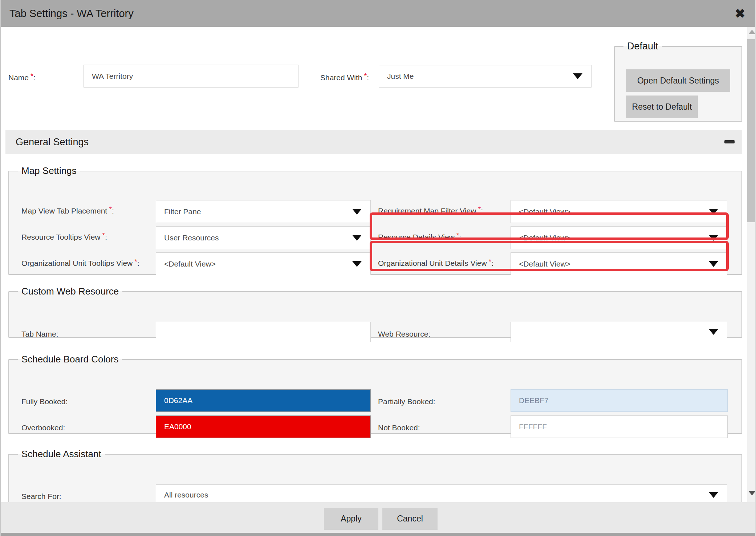 The image size is (756, 536). Describe the element at coordinates (345, 78) in the screenshot. I see `shared-with-label: Shared With*:` at that location.